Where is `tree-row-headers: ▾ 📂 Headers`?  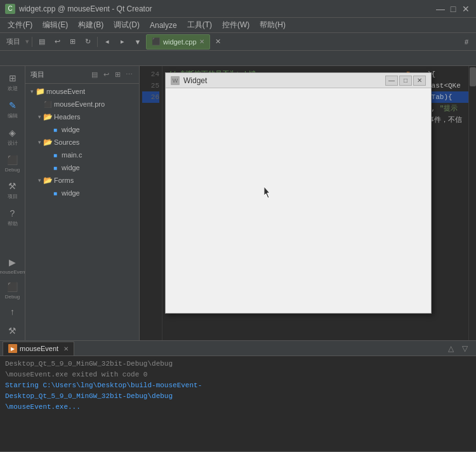
tree-row-headers: ▾ 📂 Headers is located at coordinates (83, 117).